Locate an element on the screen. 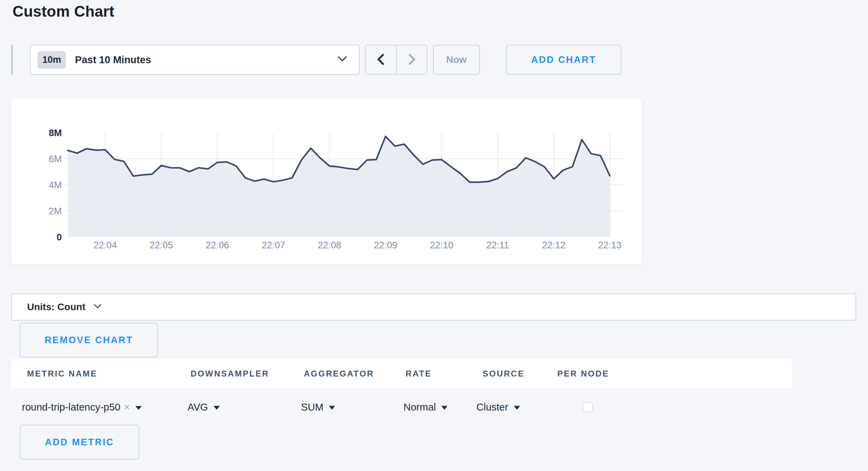 This screenshot has height=471, width=868. rate-value: Normal is located at coordinates (419, 407).